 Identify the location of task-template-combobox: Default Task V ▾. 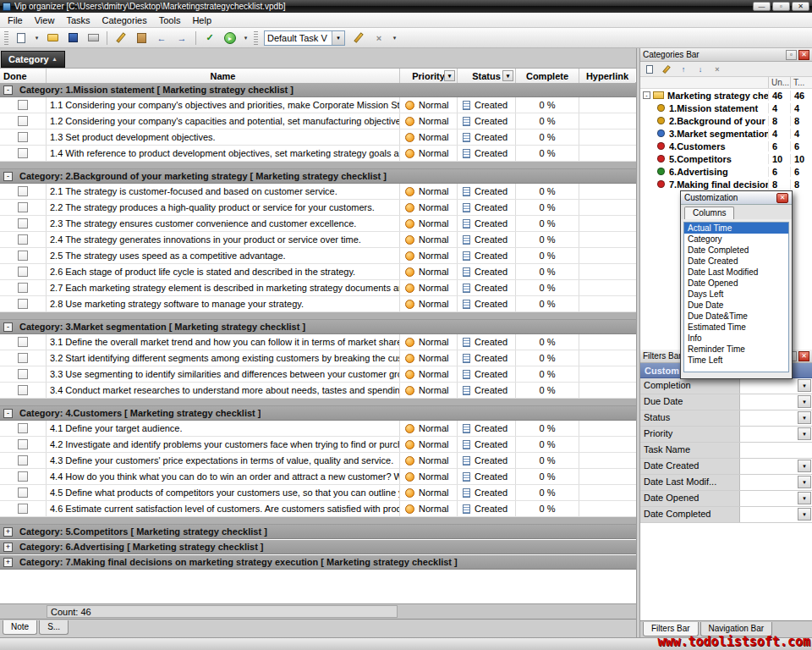
(304, 38).